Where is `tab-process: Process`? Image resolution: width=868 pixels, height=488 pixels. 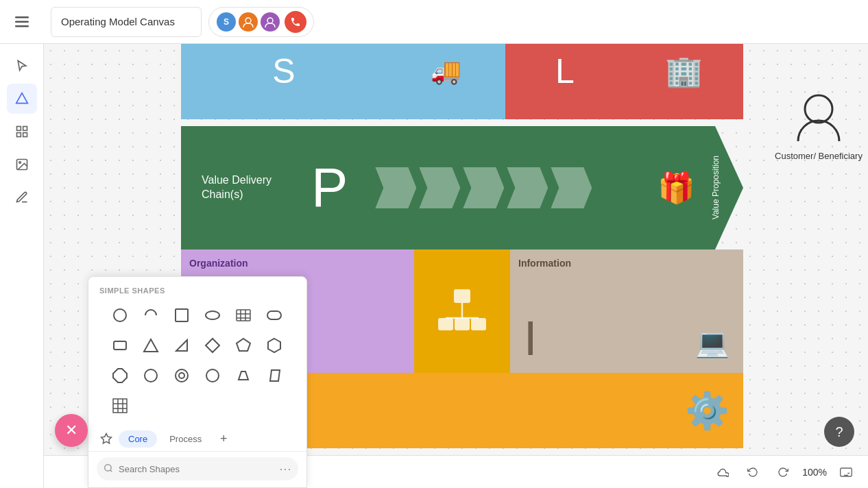 tab-process: Process is located at coordinates (185, 439).